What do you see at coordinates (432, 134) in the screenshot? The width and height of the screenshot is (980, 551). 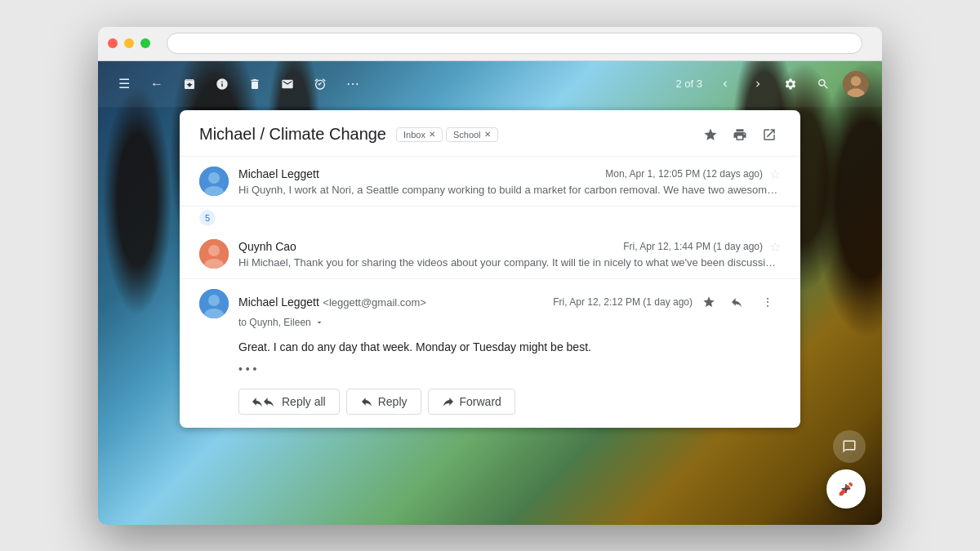 I see `inbox-tag-close: ✕` at bounding box center [432, 134].